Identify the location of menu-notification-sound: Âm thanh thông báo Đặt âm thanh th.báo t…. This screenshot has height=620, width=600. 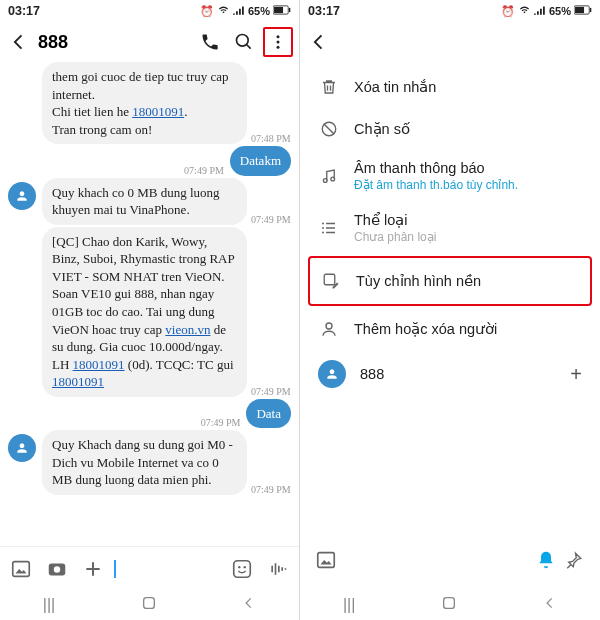
(450, 176).